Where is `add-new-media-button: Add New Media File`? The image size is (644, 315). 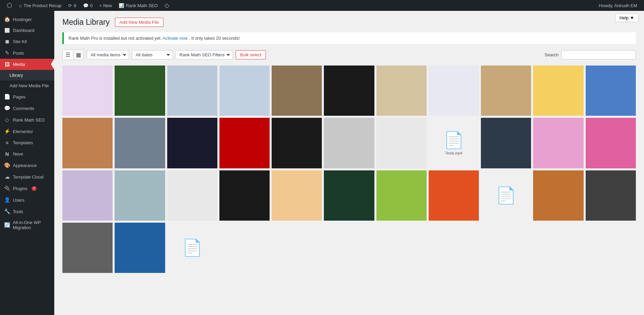
add-new-media-button: Add New Media File is located at coordinates (139, 22).